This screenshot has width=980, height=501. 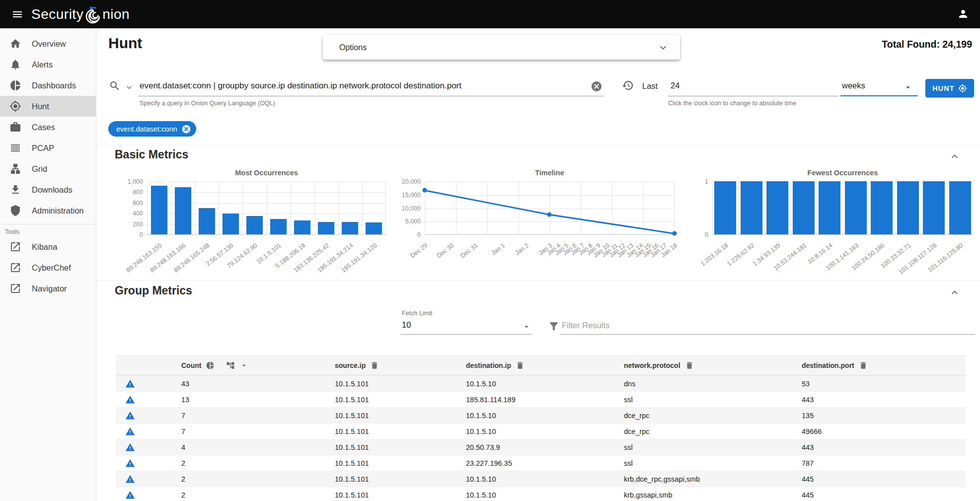 I want to click on cell-network_protocol: krb,gssapi,smb, so click(x=713, y=495).